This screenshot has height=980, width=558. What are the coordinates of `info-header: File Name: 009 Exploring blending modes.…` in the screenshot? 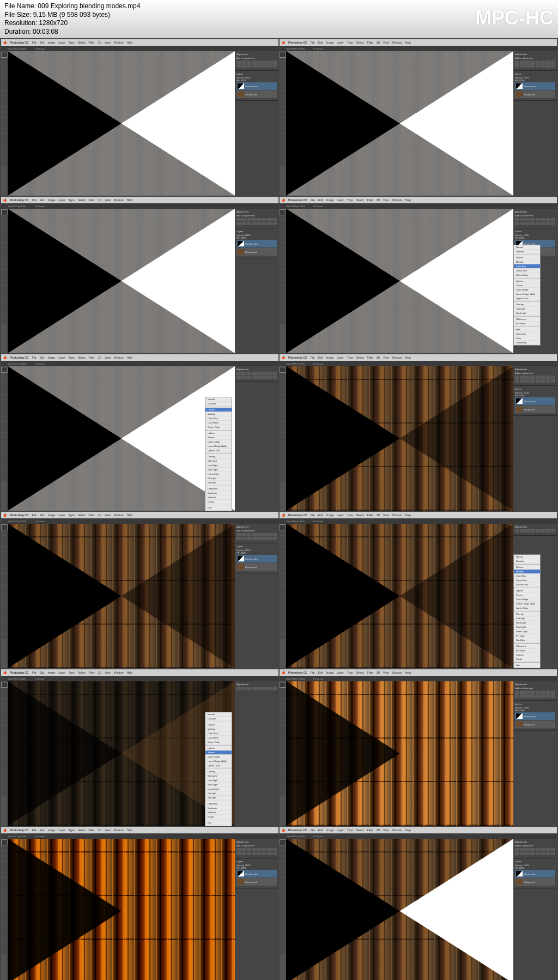 It's located at (279, 19).